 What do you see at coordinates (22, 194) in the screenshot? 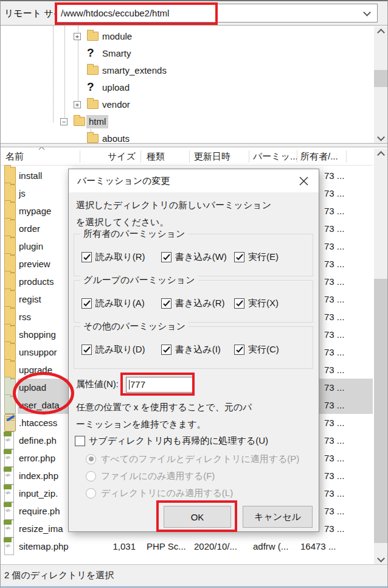
I see `file-name: js` at bounding box center [22, 194].